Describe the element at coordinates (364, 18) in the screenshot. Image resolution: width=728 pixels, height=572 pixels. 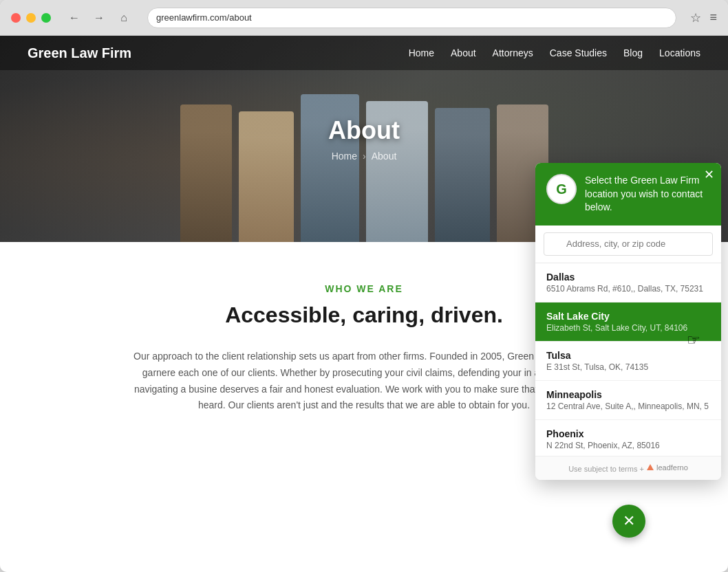
I see `browser-titlebar: ← → ⌂ ☆ ≡` at that location.